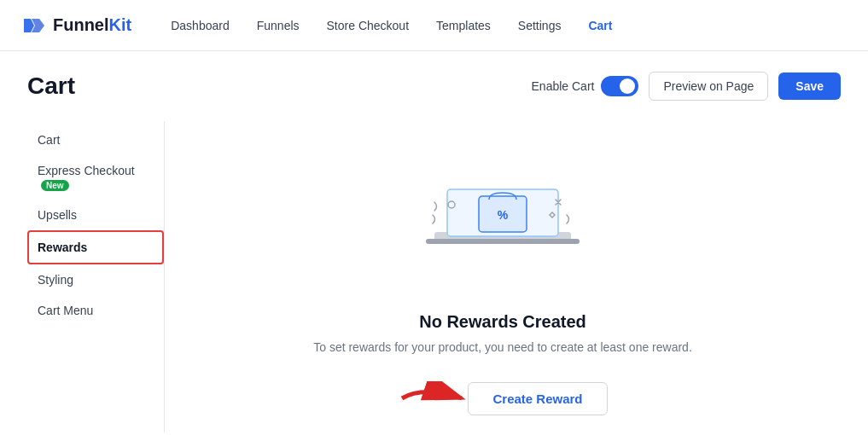  Describe the element at coordinates (76, 26) in the screenshot. I see `logo: FunnelKit` at that location.